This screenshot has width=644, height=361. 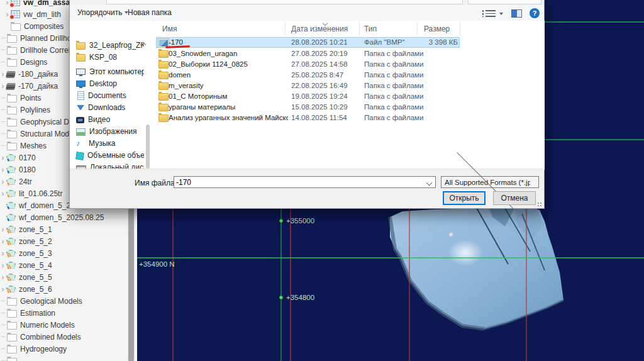 I want to click on filename-input, so click(x=296, y=182).